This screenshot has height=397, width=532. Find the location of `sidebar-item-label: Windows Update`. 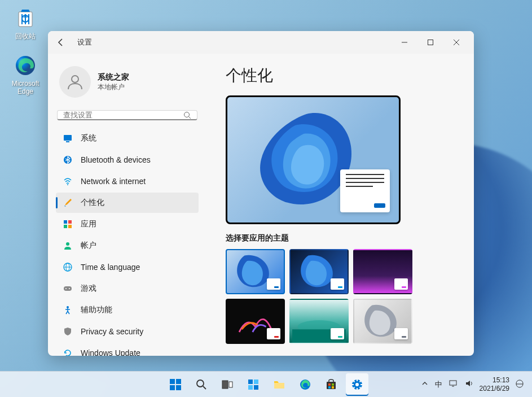

sidebar-item-label: Windows Update is located at coordinates (111, 352).